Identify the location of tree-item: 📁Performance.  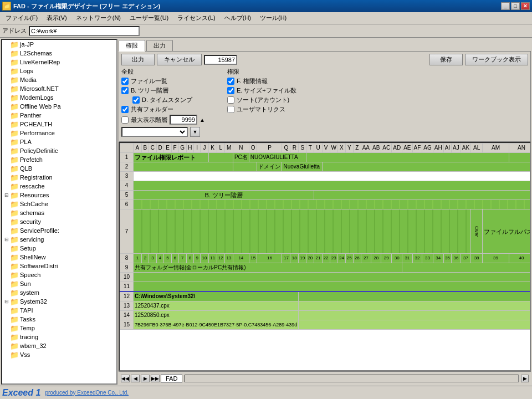
(59, 133).